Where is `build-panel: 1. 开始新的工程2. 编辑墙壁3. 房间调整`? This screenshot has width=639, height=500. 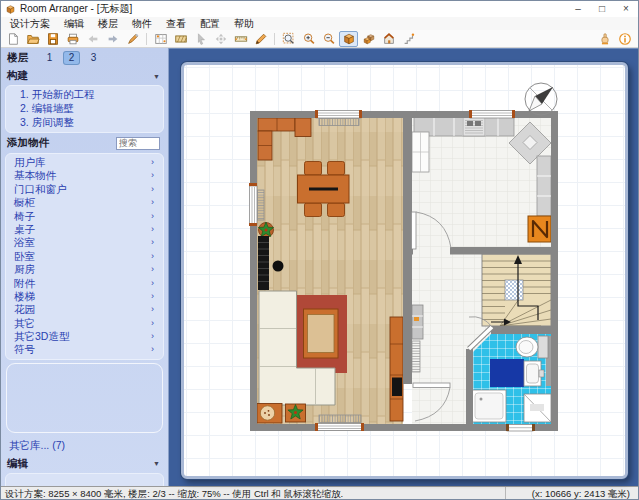
build-panel: 1. 开始新的工程2. 编辑墙壁3. 房间调整 is located at coordinates (84, 109).